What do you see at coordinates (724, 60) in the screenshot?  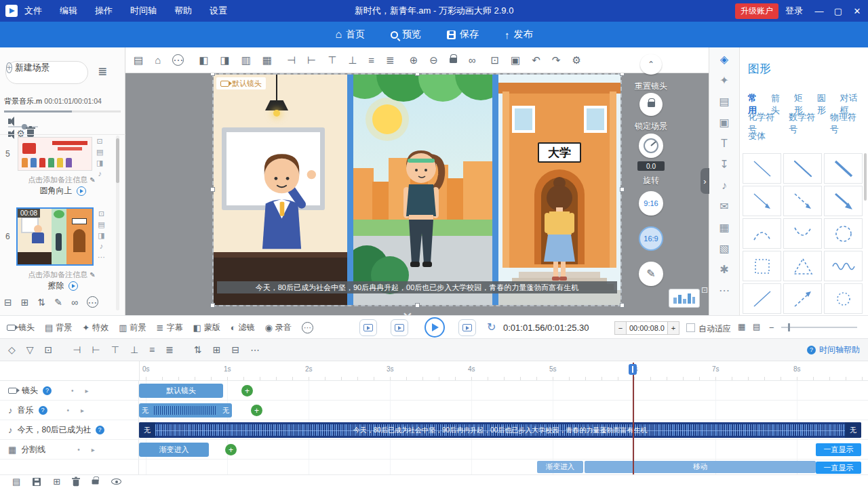 I see `shapes-tool-icon: ◈` at bounding box center [724, 60].